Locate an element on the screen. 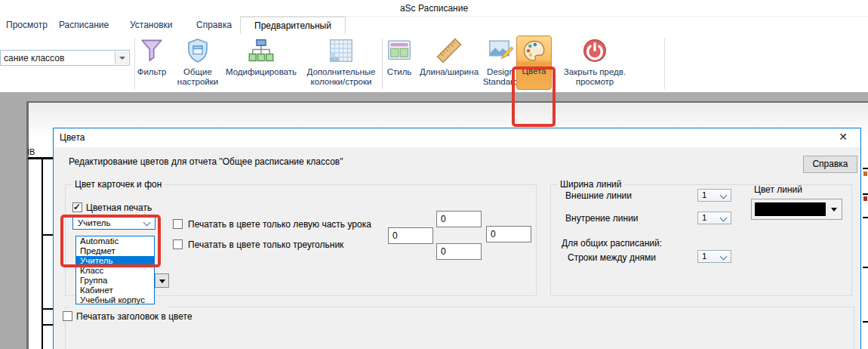  list-item-selected: Учитель is located at coordinates (115, 261).